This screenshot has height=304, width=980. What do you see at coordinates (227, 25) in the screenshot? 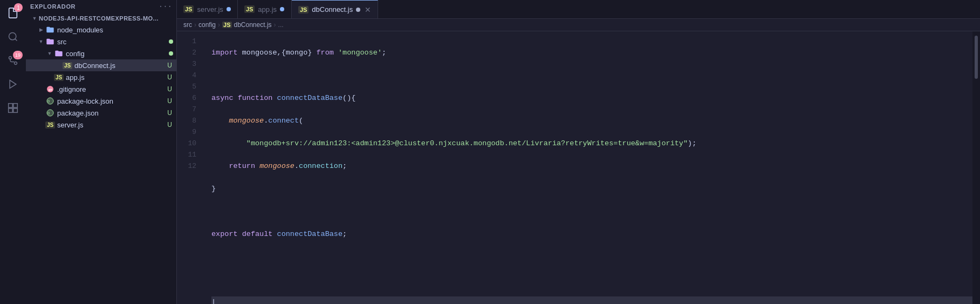
I see `breadcrumb-js-icon: JS` at bounding box center [227, 25].